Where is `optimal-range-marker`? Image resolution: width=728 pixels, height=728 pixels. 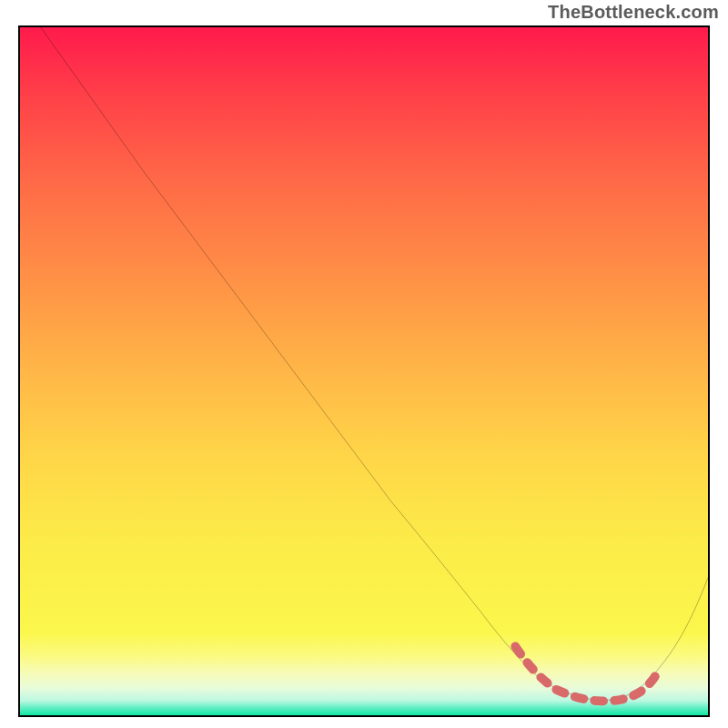 optimal-range-marker is located at coordinates (586, 673).